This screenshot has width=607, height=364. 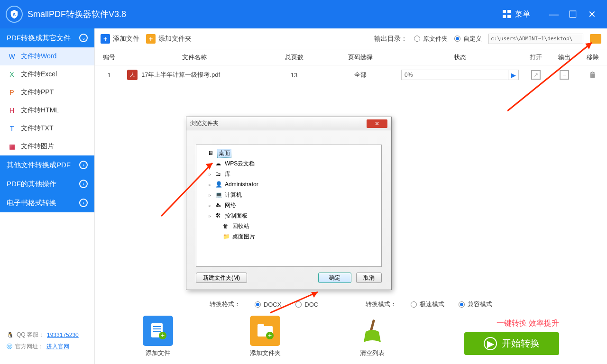 I want to click on cell-range: 全部, so click(x=360, y=75).